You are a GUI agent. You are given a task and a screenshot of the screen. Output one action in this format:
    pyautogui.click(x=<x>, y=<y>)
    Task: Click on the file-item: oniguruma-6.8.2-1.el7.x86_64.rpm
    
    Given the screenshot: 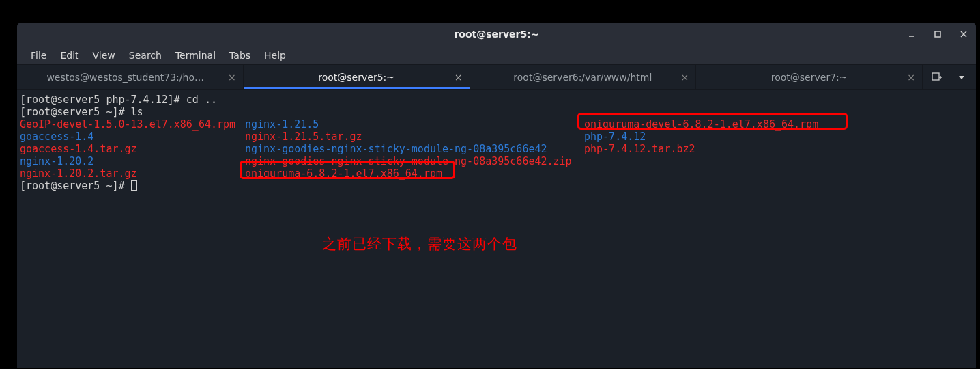 What is the action you would take?
    pyautogui.click(x=415, y=174)
    